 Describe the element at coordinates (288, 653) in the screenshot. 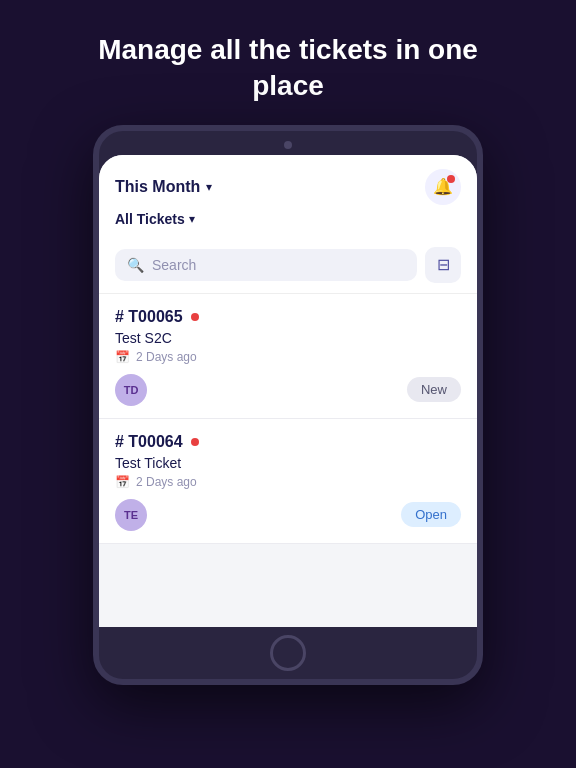

I see `tablet-home-button` at that location.